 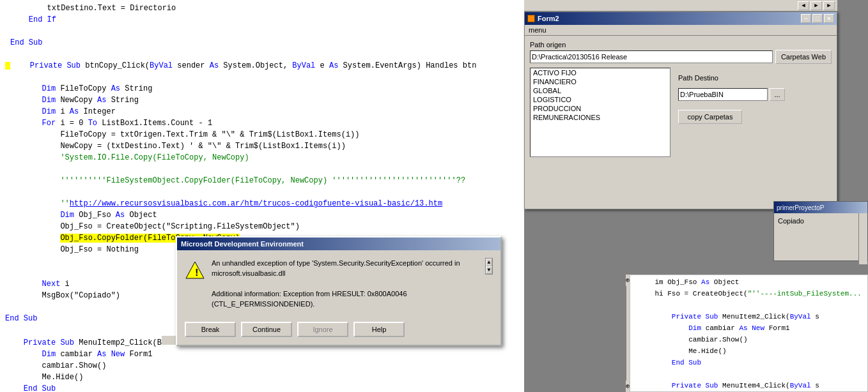 I want to click on folder-list: ACTIVO FIJO FINANCIERO GLOBAL LOGISTICO …, so click(x=600, y=112).